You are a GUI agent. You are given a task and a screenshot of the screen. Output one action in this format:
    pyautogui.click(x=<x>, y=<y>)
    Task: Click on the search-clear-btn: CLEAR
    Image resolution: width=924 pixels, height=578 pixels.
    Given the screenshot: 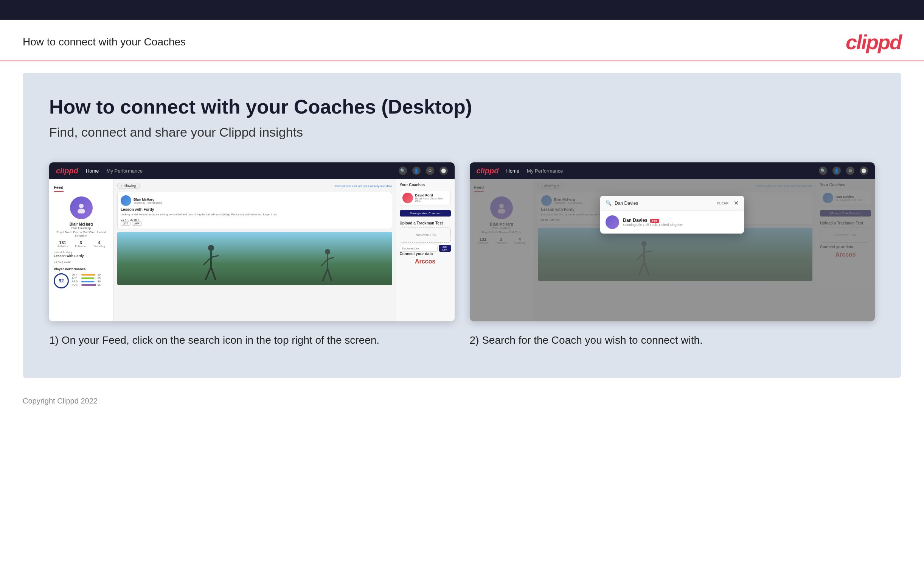 What is the action you would take?
    pyautogui.click(x=723, y=203)
    